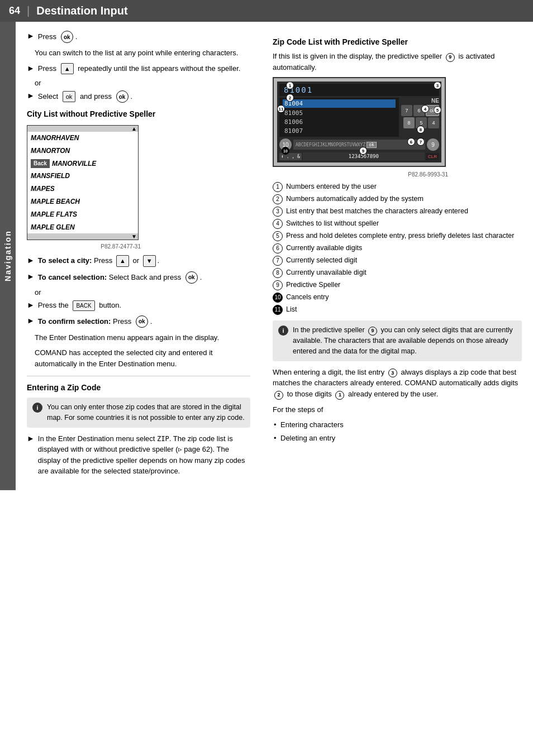 The height and width of the screenshot is (756, 533). Describe the element at coordinates (450, 58) in the screenshot. I see `speller-circle-intro: 9` at that location.